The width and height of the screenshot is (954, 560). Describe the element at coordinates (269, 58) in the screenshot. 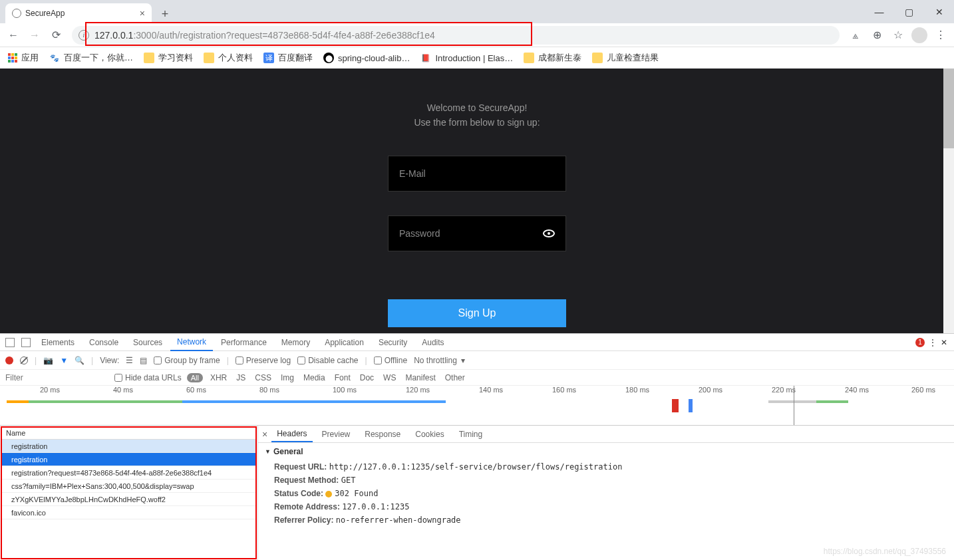

I see `translate-icon: 译` at that location.